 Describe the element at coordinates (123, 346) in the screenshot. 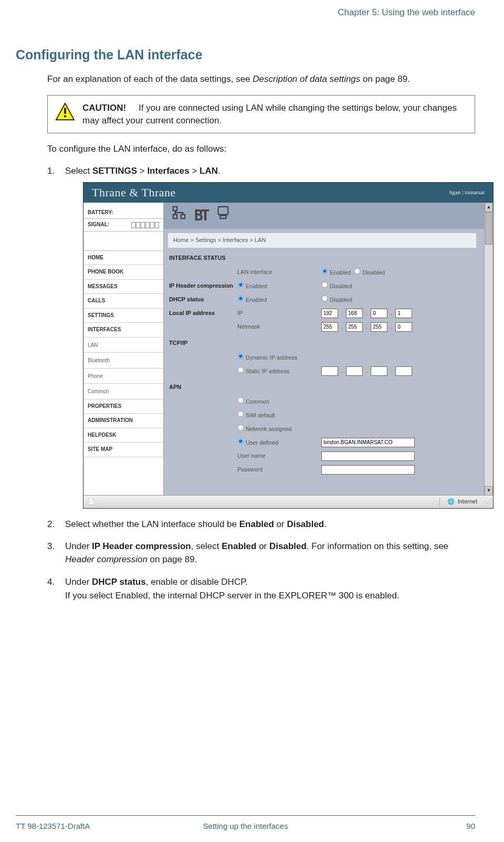

I see `sidebar-item-lan: LAN` at that location.